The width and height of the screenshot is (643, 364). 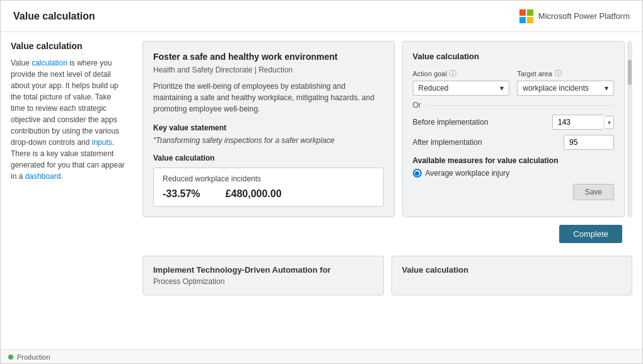 I want to click on kv-italic: "Transforming safety inspections for a s…, so click(x=269, y=140).